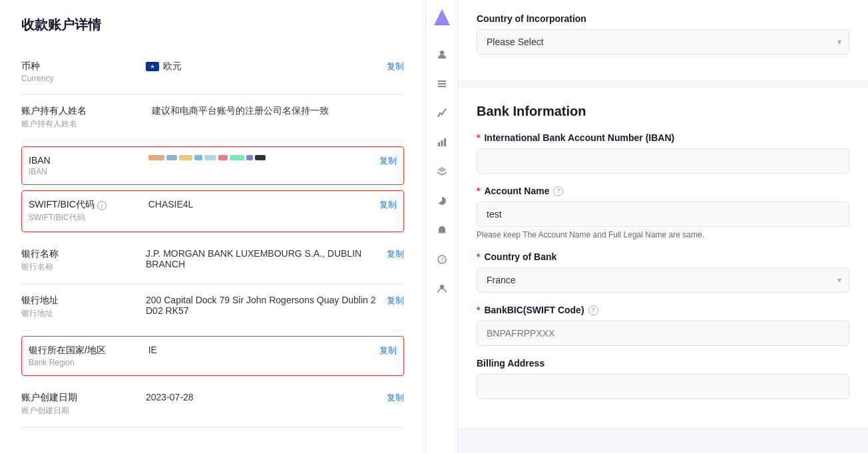 The width and height of the screenshot is (868, 453). Describe the element at coordinates (663, 272) in the screenshot. I see `form-group-country-bank: * Country of Bank France` at that location.